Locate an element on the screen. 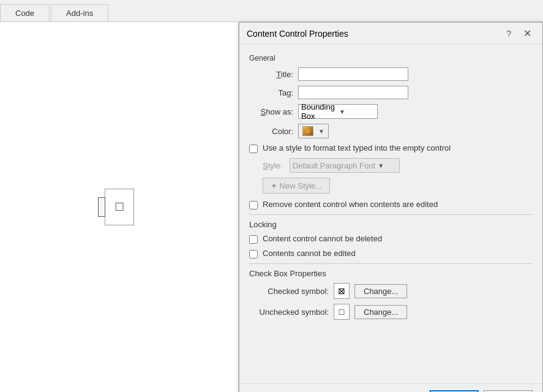 Image resolution: width=543 pixels, height=392 pixels. style-value: Default Paragraph Font is located at coordinates (334, 165).